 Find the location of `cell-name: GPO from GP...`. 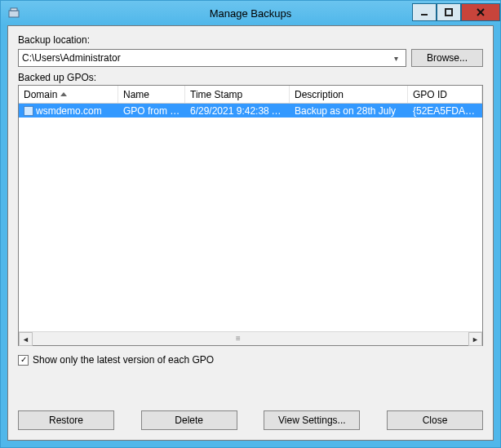

cell-name: GPO from GP... is located at coordinates (152, 111).